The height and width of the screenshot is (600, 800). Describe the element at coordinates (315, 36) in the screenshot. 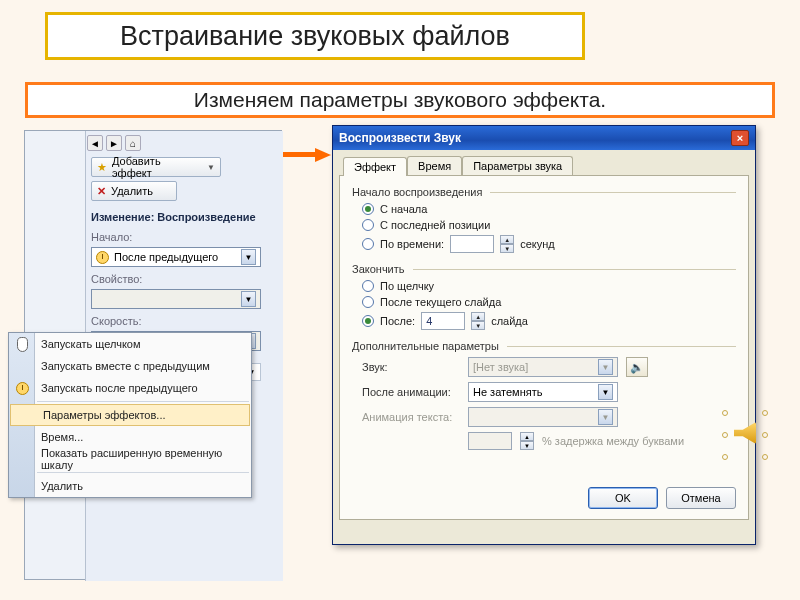

I see `slide-title-text: Встраивание звуковых файлов` at that location.